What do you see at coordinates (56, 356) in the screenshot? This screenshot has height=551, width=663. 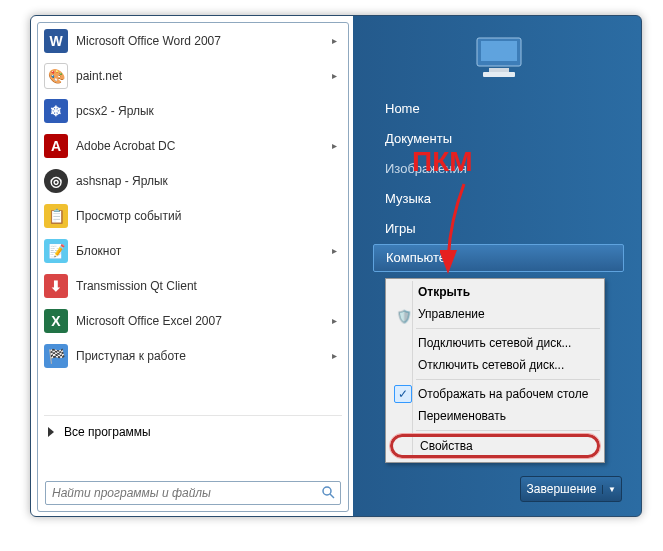 I see `start-icon: 🏁` at bounding box center [56, 356].